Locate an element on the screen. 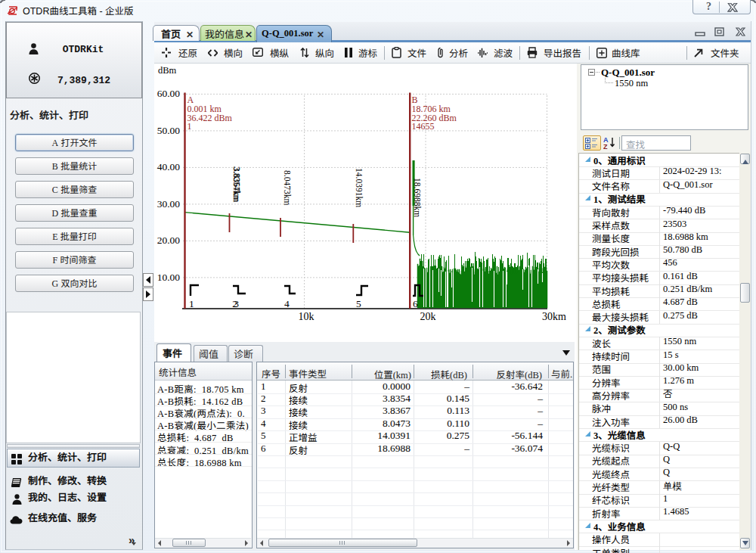  svg-text: 36.422 dBm is located at coordinates (210, 118).